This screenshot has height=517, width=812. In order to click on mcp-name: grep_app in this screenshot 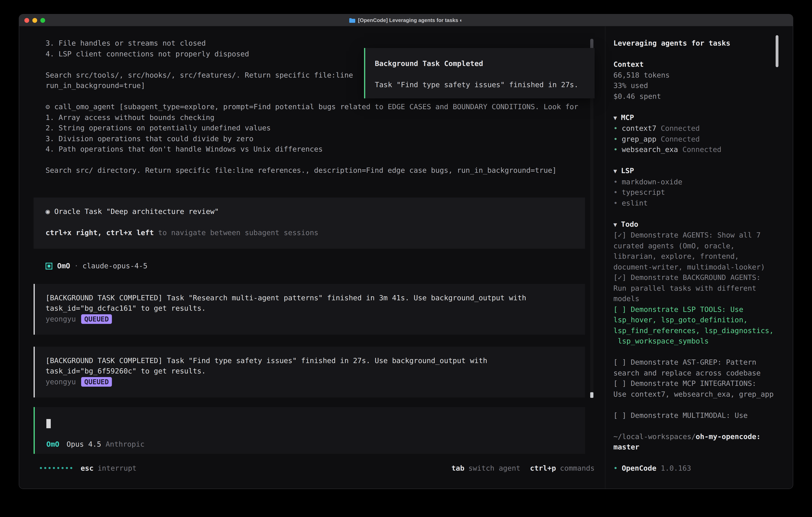, I will do `click(639, 139)`.